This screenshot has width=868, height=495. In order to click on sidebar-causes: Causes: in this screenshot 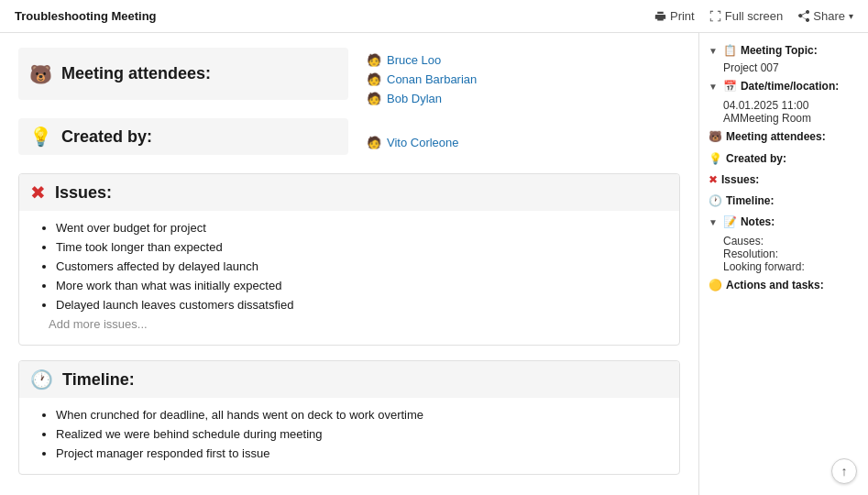, I will do `click(784, 241)`.